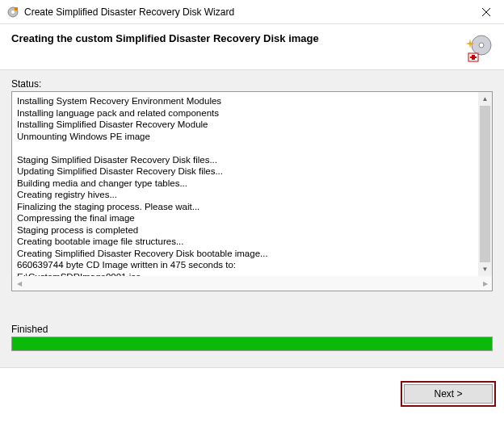 The image size is (504, 431). Describe the element at coordinates (13, 12) in the screenshot. I see `app-icon` at that location.